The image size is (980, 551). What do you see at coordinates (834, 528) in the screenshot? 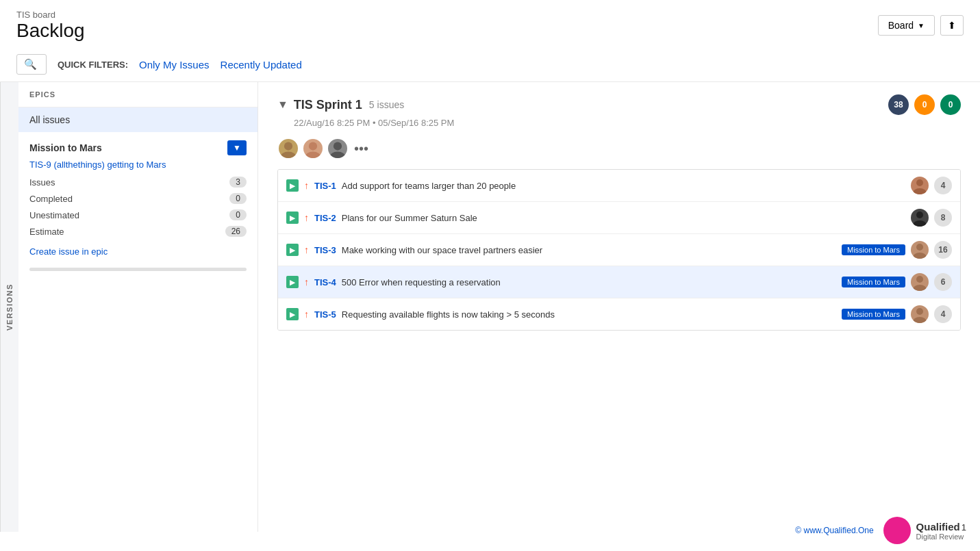
I see `footer-copyright-link: © www.Qualified.One` at bounding box center [834, 528].